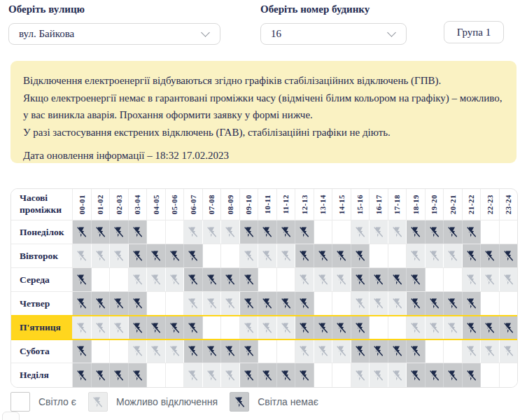 Image resolution: width=527 pixels, height=420 pixels. Describe the element at coordinates (263, 81) in the screenshot. I see `notice-line-1: Відключення електроенергії відбуваються …` at that location.